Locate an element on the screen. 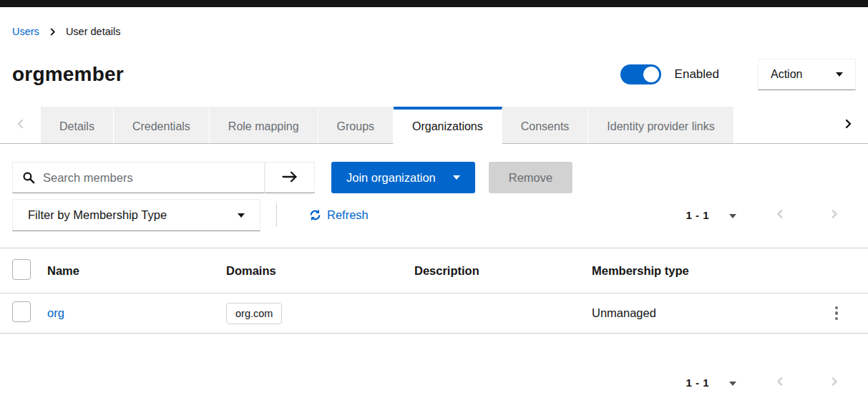 This screenshot has height=398, width=868. tabs-bar: Details Credentials Role mapping Groups … is located at coordinates (434, 125).